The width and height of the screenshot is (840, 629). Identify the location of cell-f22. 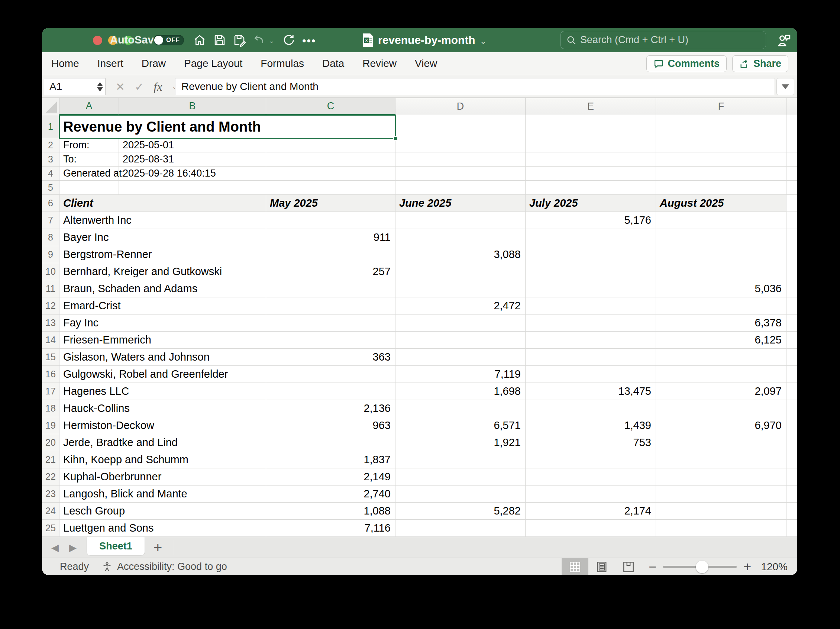
(722, 477).